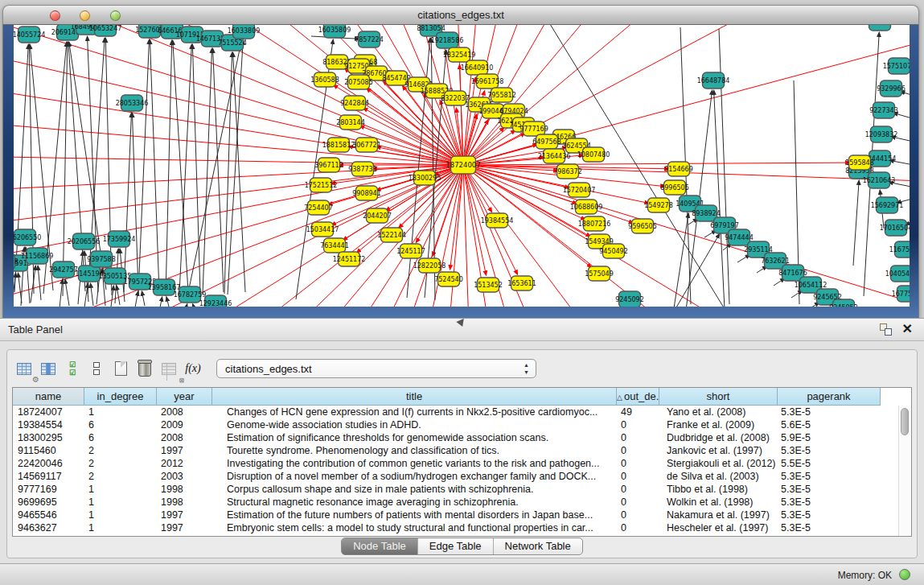 This screenshot has height=585, width=924. What do you see at coordinates (630, 299) in the screenshot?
I see `graph-node: 9245092` at bounding box center [630, 299].